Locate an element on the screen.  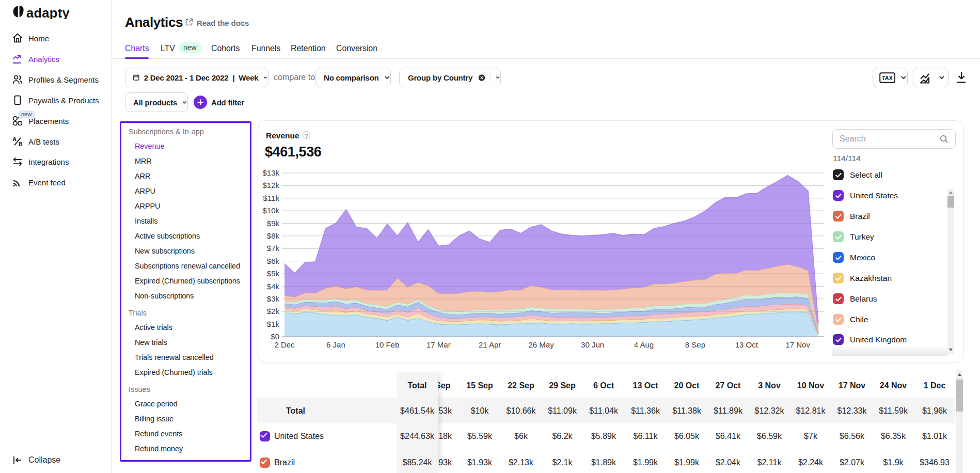
svg-text: A is located at coordinates (14, 139).